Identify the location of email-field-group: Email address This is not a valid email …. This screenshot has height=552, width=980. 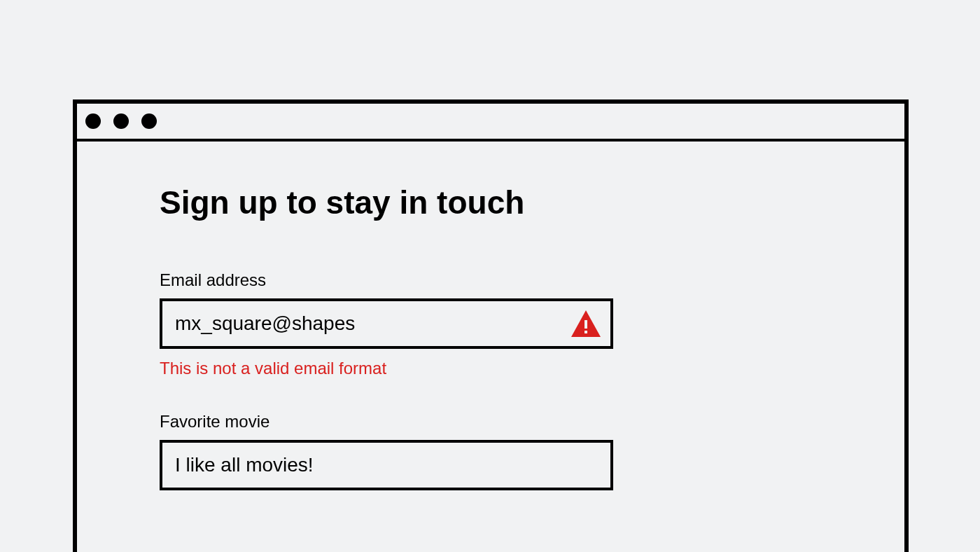
(491, 324).